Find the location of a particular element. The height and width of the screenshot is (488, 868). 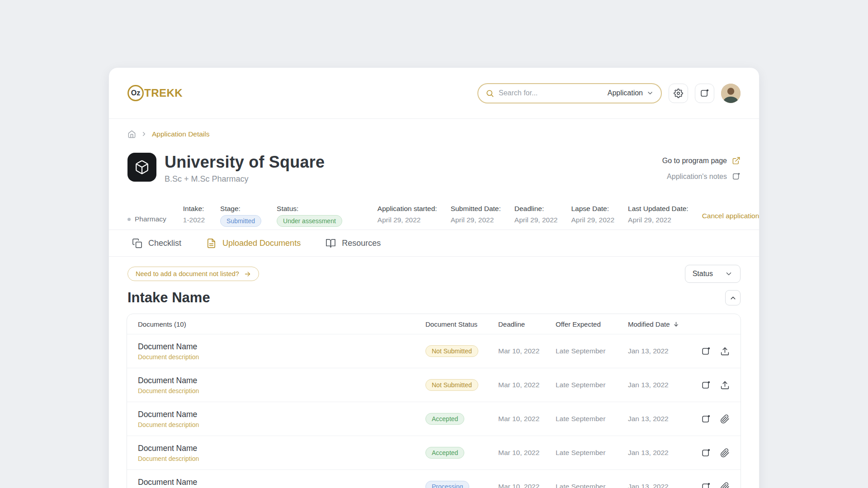

settings-button is located at coordinates (678, 93).